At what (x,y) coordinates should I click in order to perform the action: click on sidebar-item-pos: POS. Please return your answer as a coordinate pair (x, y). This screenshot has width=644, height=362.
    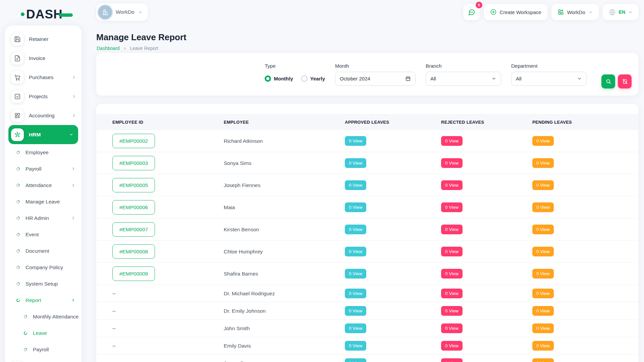
    Looking at the image, I should click on (43, 360).